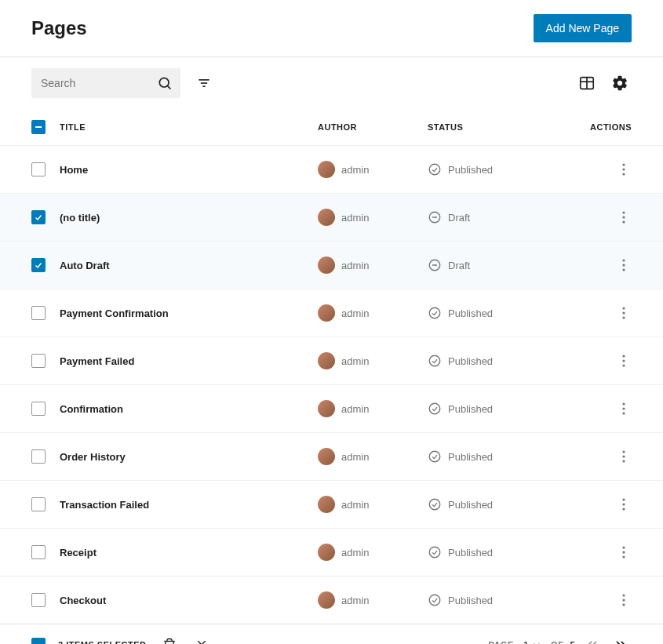  Describe the element at coordinates (537, 642) in the screenshot. I see `chevron-down-icon` at that location.